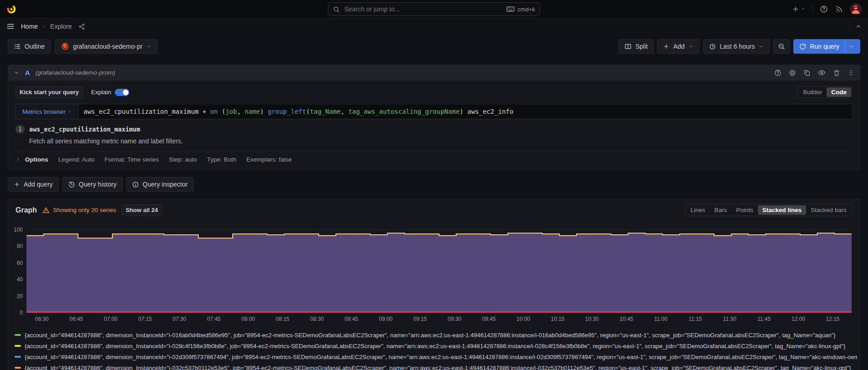 Image resolution: width=868 pixels, height=370 pixels. What do you see at coordinates (839, 9) in the screenshot?
I see `news-rss-icon` at bounding box center [839, 9].